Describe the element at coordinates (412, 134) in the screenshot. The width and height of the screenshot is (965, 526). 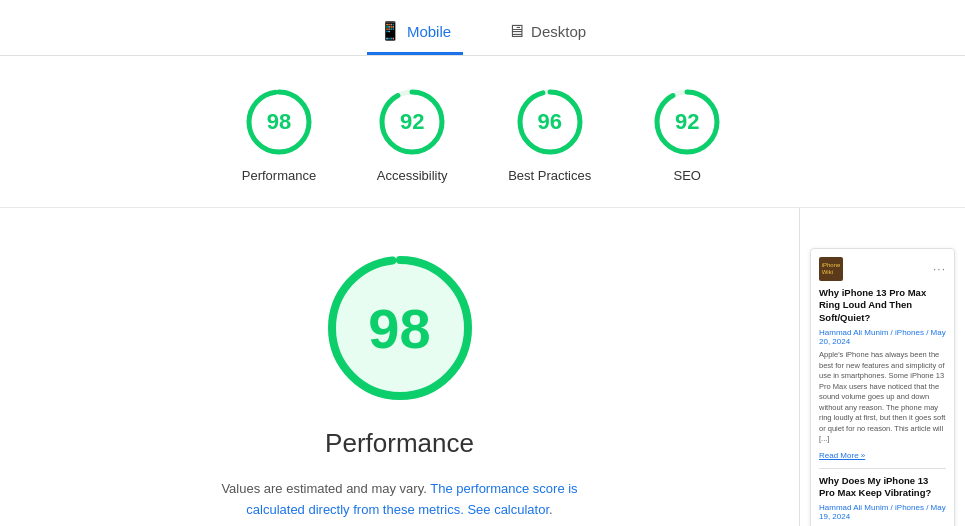
I see `score-item-accessibility: 92 Accessibility` at that location.